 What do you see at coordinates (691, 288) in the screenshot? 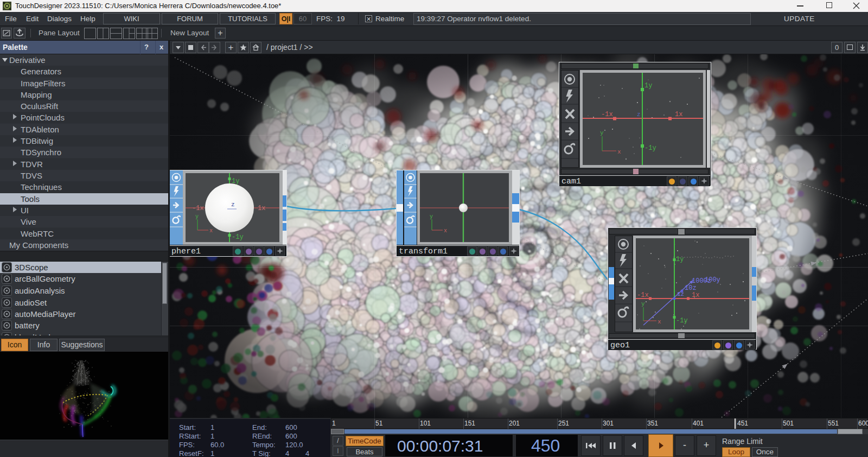
I see `svg-text: 10z` at bounding box center [691, 288].